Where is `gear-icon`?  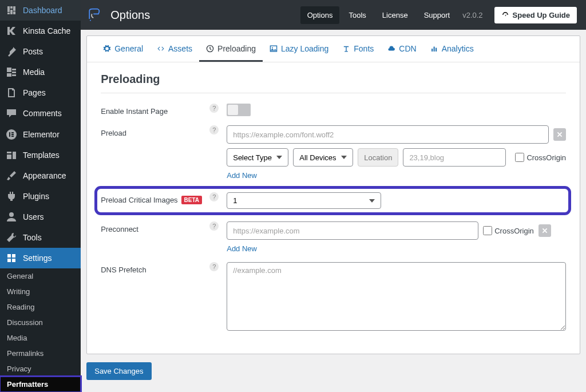
gear-icon is located at coordinates (107, 49).